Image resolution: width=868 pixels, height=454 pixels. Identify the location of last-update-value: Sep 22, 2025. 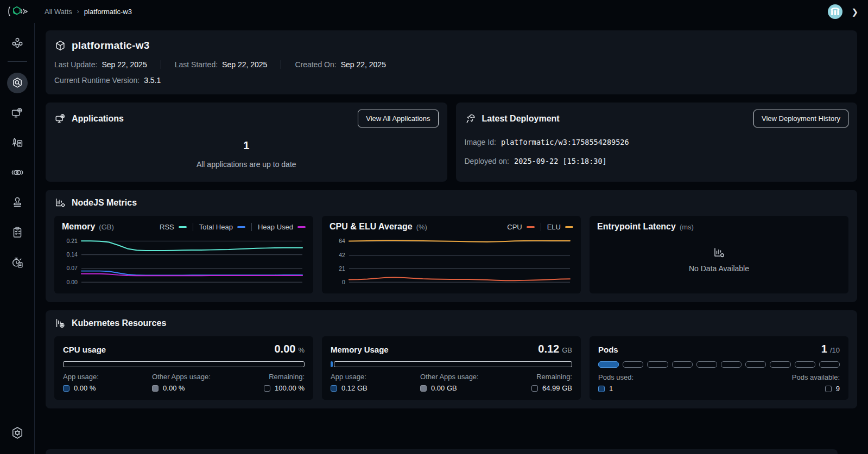
(124, 65).